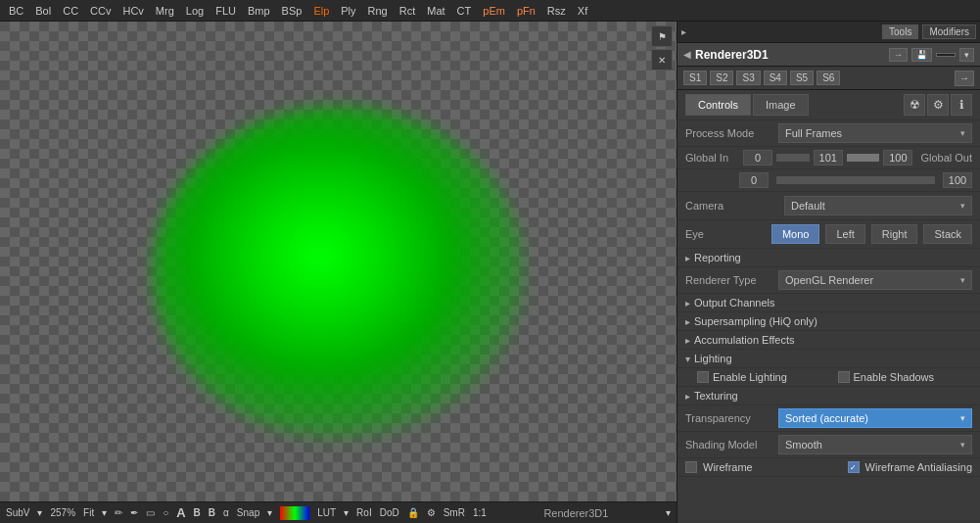 The image size is (980, 523). What do you see at coordinates (961, 105) in the screenshot?
I see `info-icon: ℹ` at bounding box center [961, 105].